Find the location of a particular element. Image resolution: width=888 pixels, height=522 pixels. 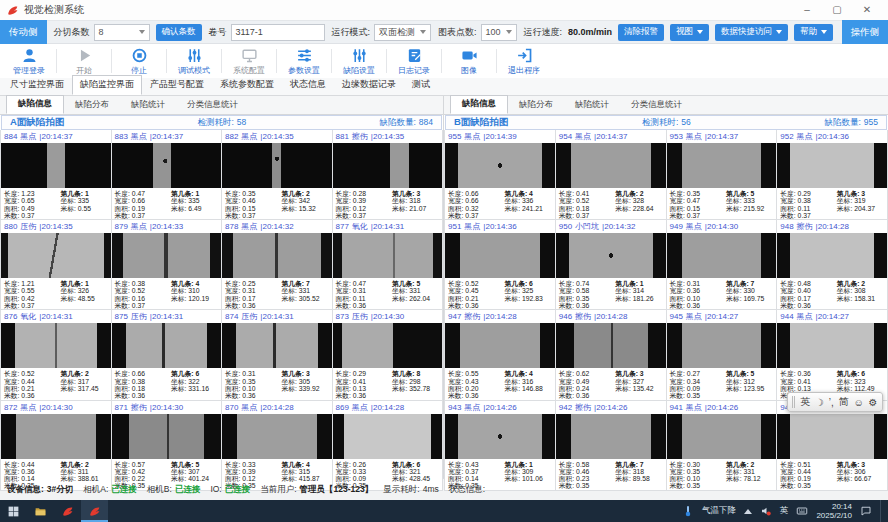

defect-cell: 944 黑点 |20:14:27 长度: 0.36 宽度: 0.41 面积: 0… is located at coordinates (832, 355).